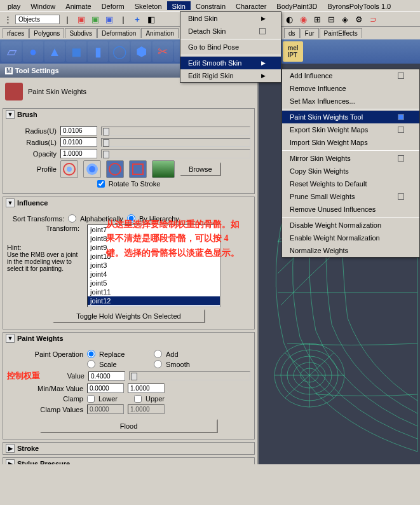  Describe the element at coordinates (231, 18) in the screenshot. I see `menu-item: Bind Skin▶` at that location.